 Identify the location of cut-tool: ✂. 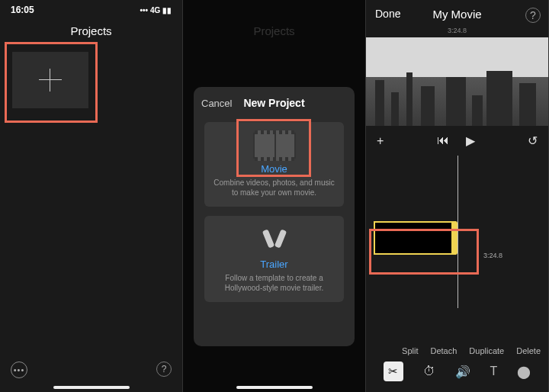
(393, 371).